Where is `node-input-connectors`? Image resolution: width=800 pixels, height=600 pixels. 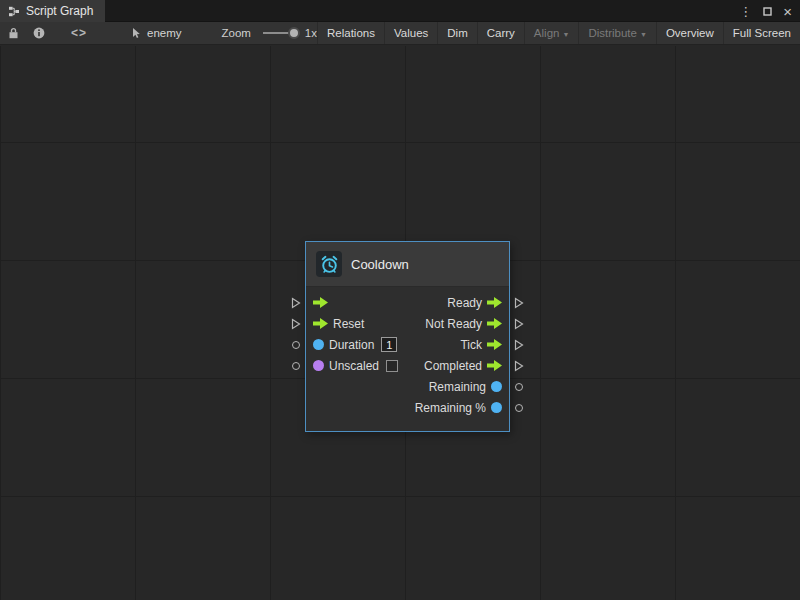
node-input-connectors is located at coordinates (296, 308).